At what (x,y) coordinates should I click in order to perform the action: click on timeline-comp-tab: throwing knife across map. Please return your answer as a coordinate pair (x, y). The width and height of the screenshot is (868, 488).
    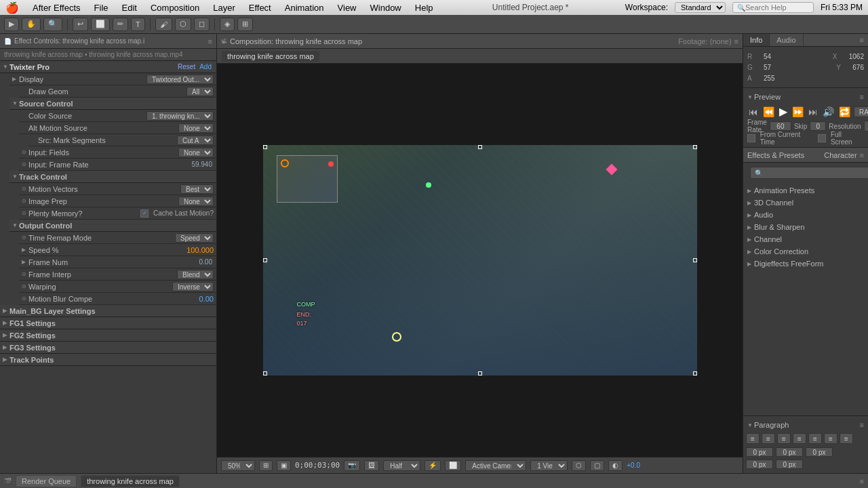
    Looking at the image, I should click on (130, 481).